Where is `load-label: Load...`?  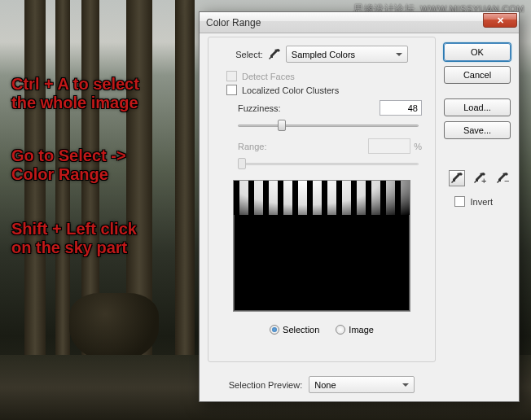
load-label: Load... is located at coordinates (477, 107).